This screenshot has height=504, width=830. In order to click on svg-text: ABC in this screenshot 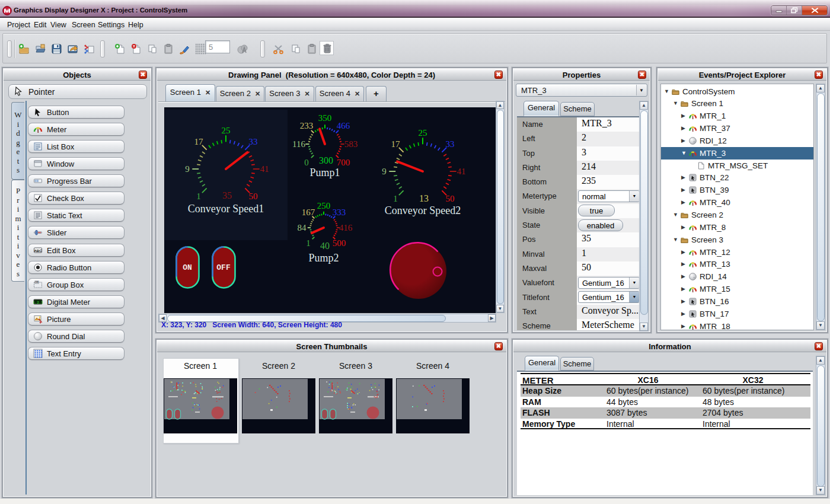, I will do `click(39, 251)`.